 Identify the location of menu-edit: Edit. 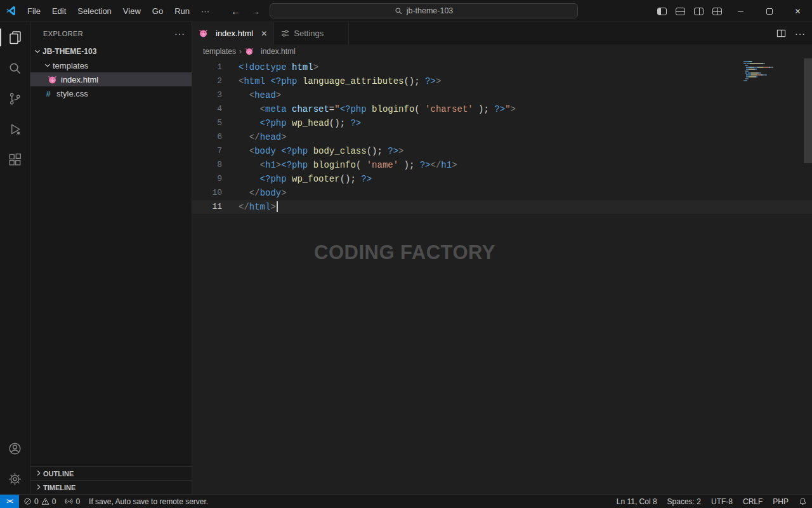
(59, 11).